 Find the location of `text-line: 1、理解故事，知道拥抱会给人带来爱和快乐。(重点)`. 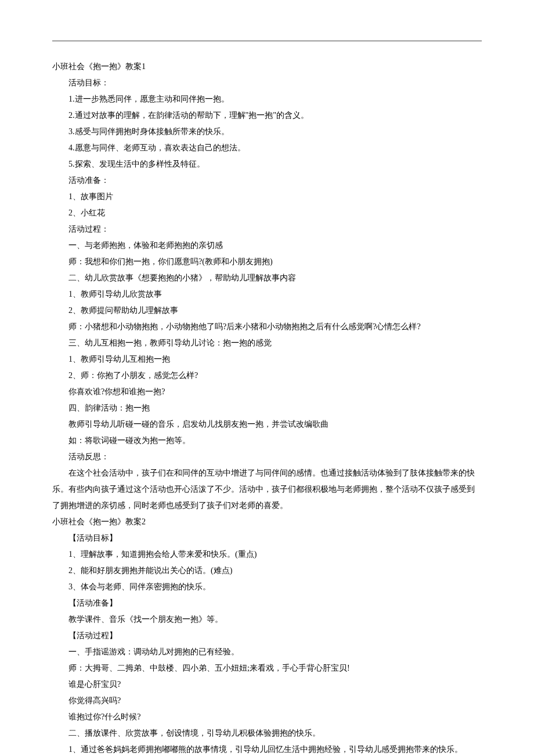

text-line: 1、理解故事，知道拥抱会给人带来爱和快乐。(重点) is located at coordinates (267, 555).